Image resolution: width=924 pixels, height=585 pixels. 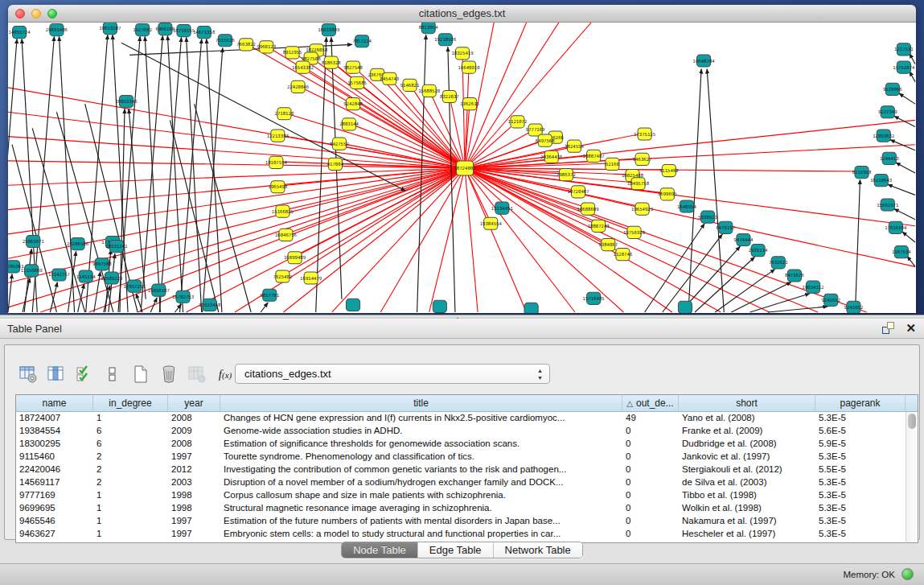 What do you see at coordinates (461, 483) in the screenshot?
I see `table-row: 1456911722003Disruption of a novel membe…` at bounding box center [461, 483].